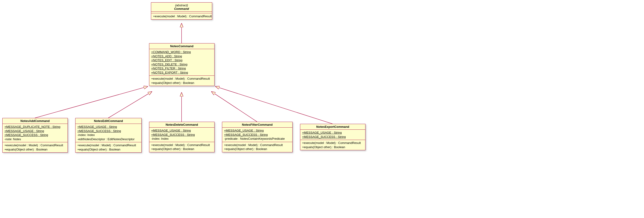 The width and height of the screenshot is (644, 218). What do you see at coordinates (182, 9) in the screenshot?
I see `class-name: Command` at bounding box center [182, 9].